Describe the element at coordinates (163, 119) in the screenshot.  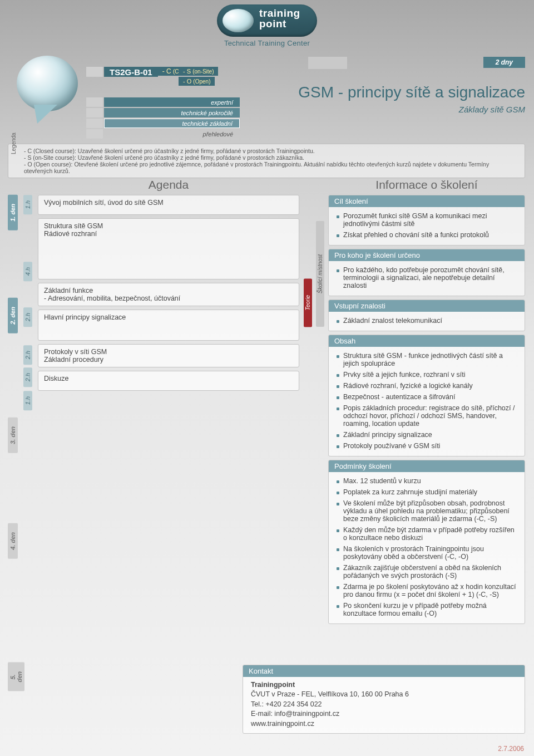
I see `level-bars: expertní technické pokročilé technické z…` at that location.